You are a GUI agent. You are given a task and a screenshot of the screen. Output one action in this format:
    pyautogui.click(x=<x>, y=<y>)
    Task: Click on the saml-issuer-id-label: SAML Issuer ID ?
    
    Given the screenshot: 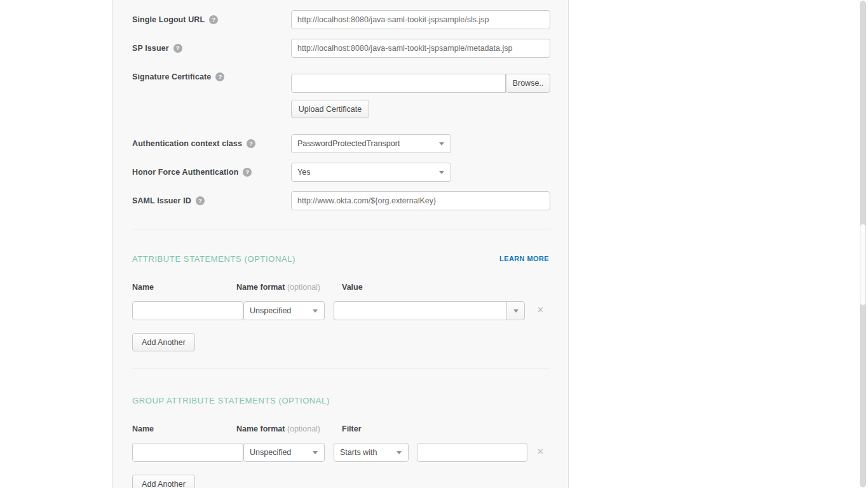 What is the action you would take?
    pyautogui.click(x=168, y=201)
    